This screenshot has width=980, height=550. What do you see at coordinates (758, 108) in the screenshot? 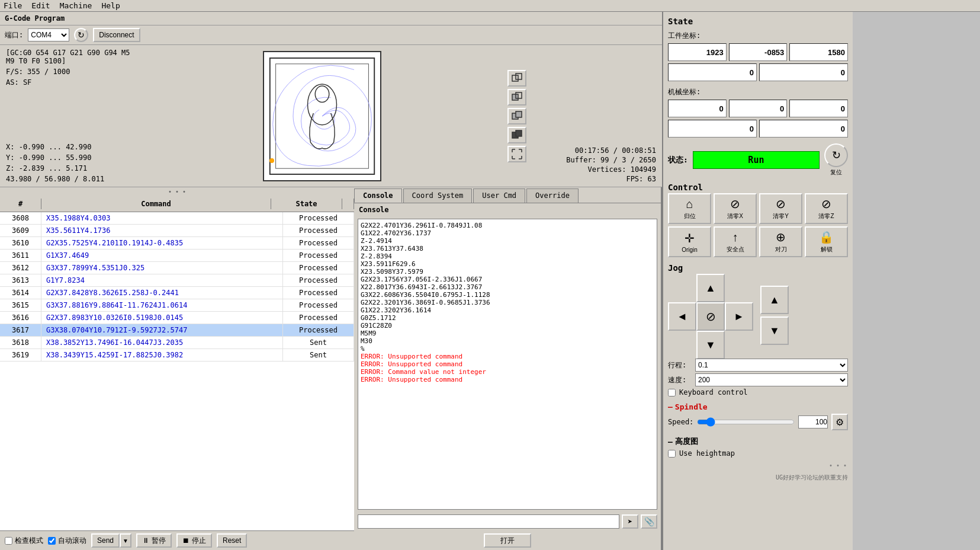
I see `machine-y-input` at bounding box center [758, 108].